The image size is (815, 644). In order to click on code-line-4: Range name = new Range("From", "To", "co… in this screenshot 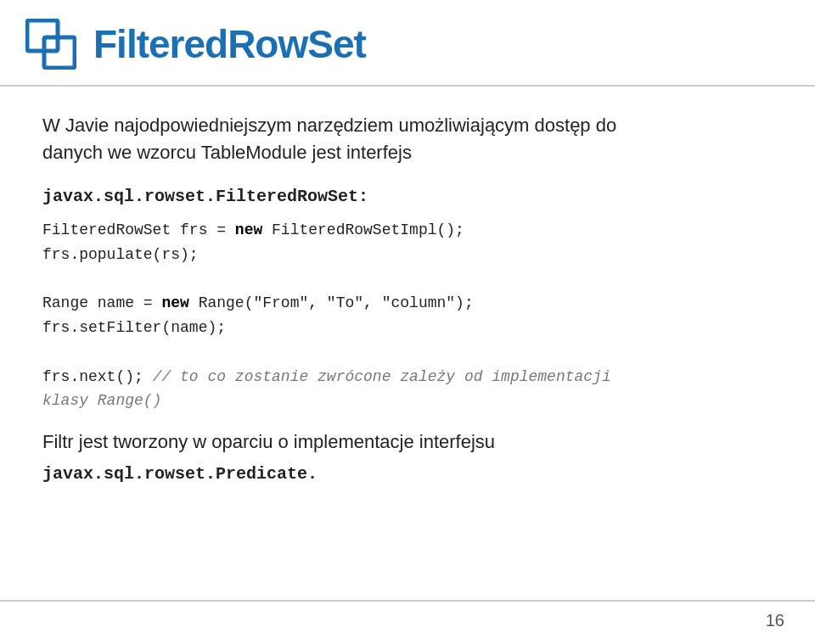, I will do `click(408, 304)`.